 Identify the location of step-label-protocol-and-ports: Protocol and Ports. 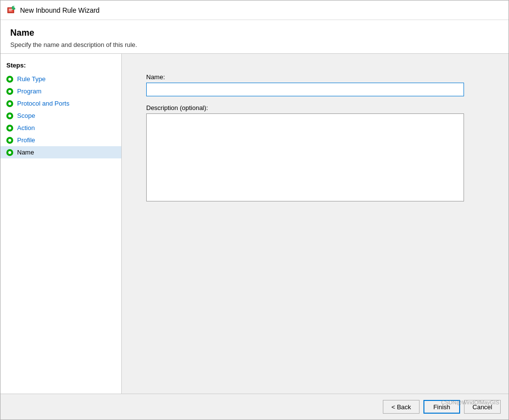
(43, 104).